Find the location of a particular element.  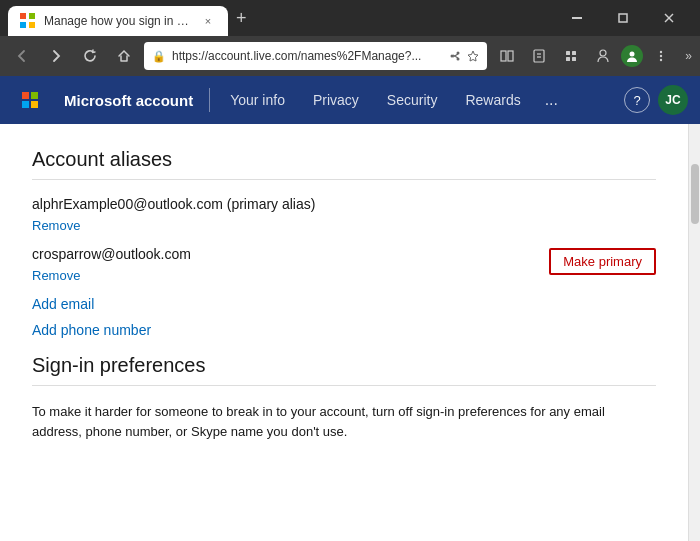

alias-2-remove-link: Remove is located at coordinates (56, 276).